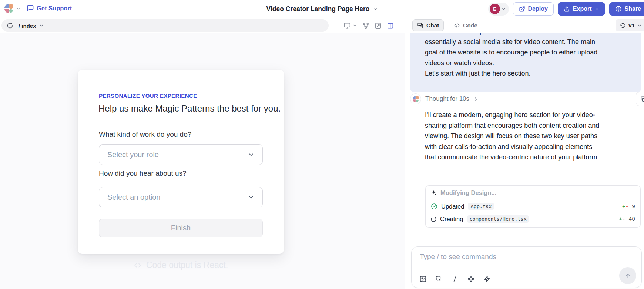 The height and width of the screenshot is (289, 644). I want to click on tool-row-creating: Creating components/Hero.tsx +- 40, so click(533, 219).